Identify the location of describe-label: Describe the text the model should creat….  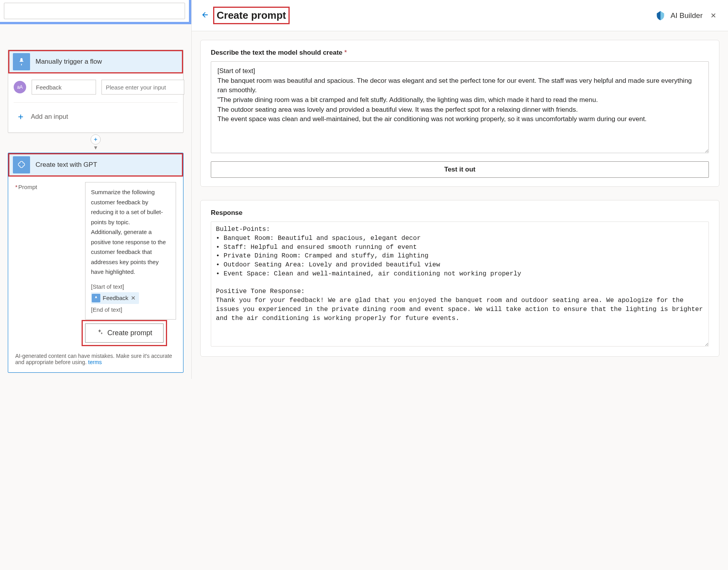
(460, 53).